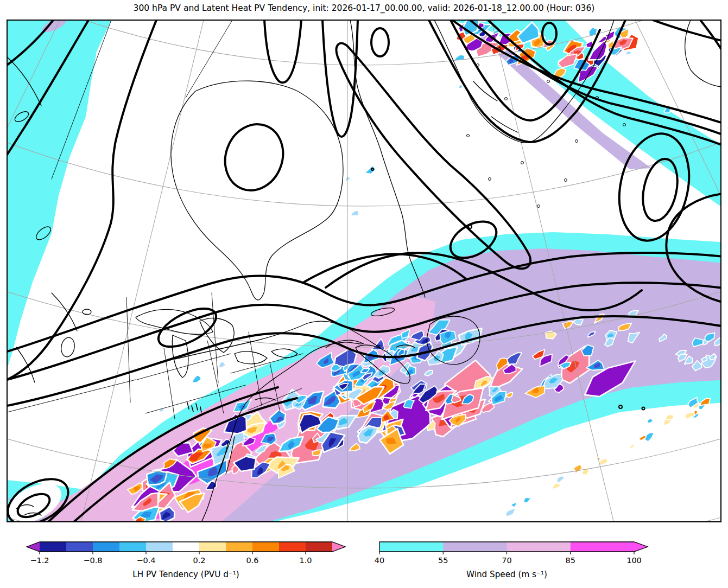 The width and height of the screenshot is (728, 588). What do you see at coordinates (507, 574) in the screenshot?
I see `colorbar-axis-label: Wind Speed (m s⁻¹)` at bounding box center [507, 574].